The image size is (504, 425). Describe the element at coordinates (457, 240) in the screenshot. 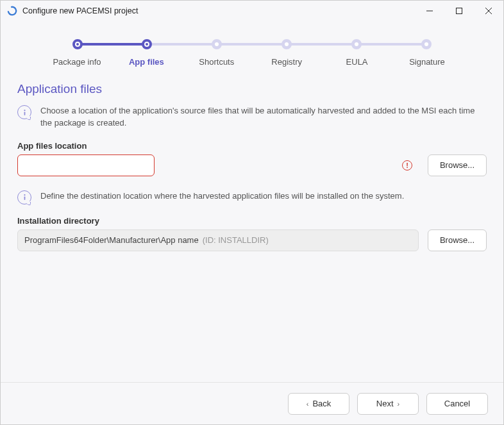

I see `browse-install-dir-button: Browse...` at that location.